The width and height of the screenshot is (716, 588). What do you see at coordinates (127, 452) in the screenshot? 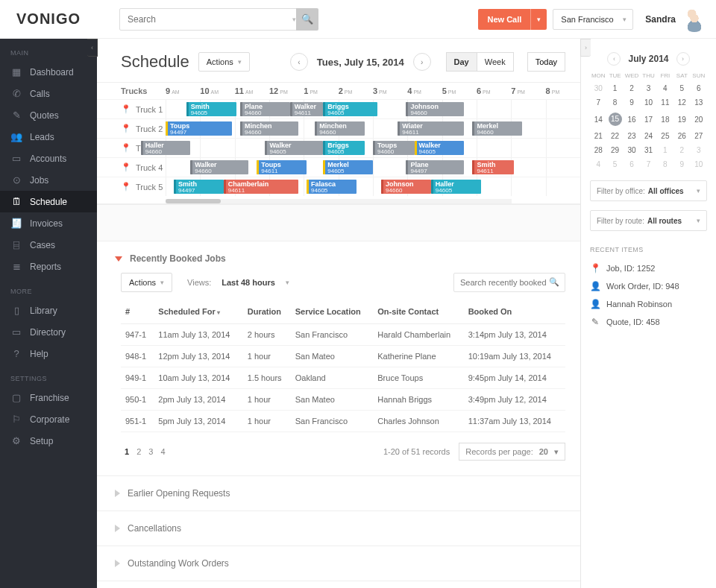
I see `page-link: 1` at bounding box center [127, 452].